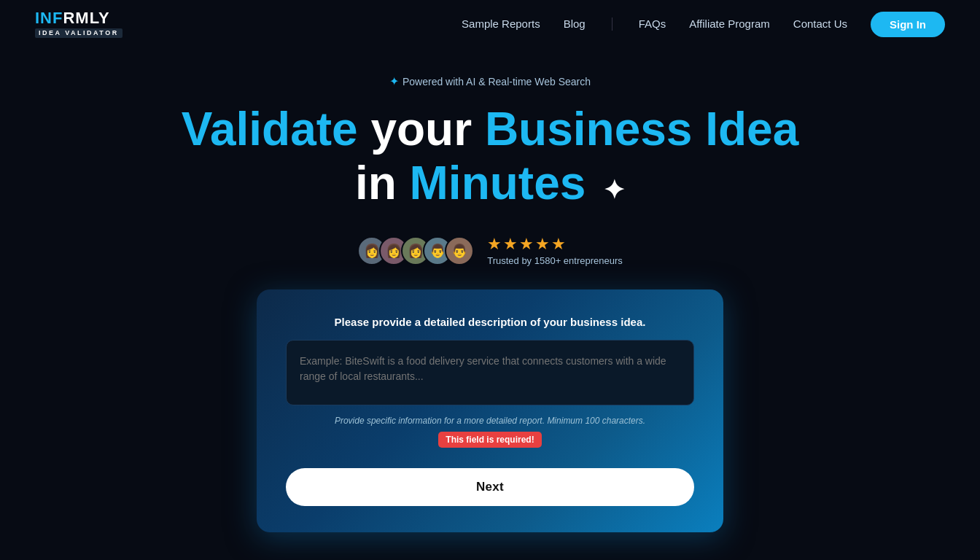  I want to click on nav-blog: Blog, so click(575, 23).